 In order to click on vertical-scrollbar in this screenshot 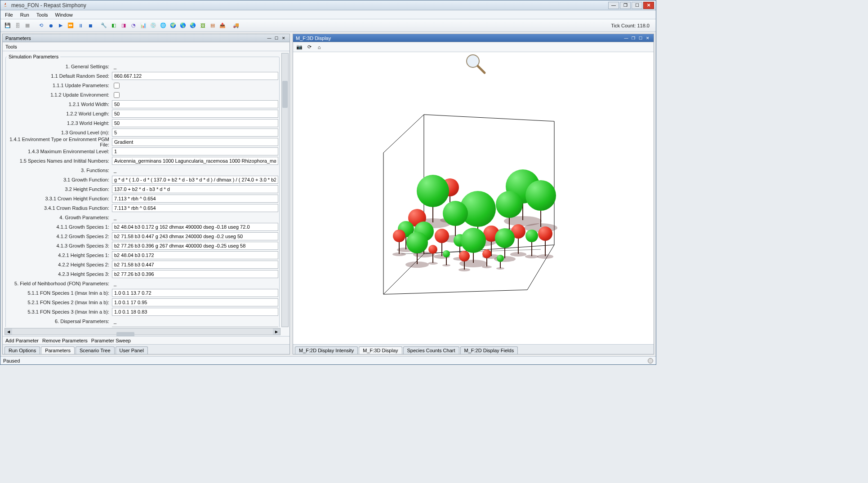, I will do `click(285, 190)`.